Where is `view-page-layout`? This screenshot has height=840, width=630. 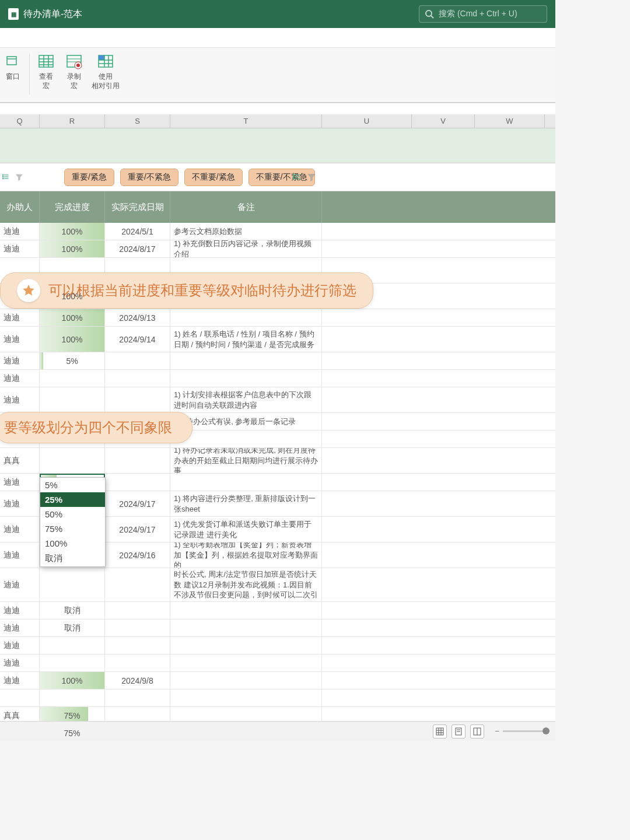
view-page-layout is located at coordinates (459, 732).